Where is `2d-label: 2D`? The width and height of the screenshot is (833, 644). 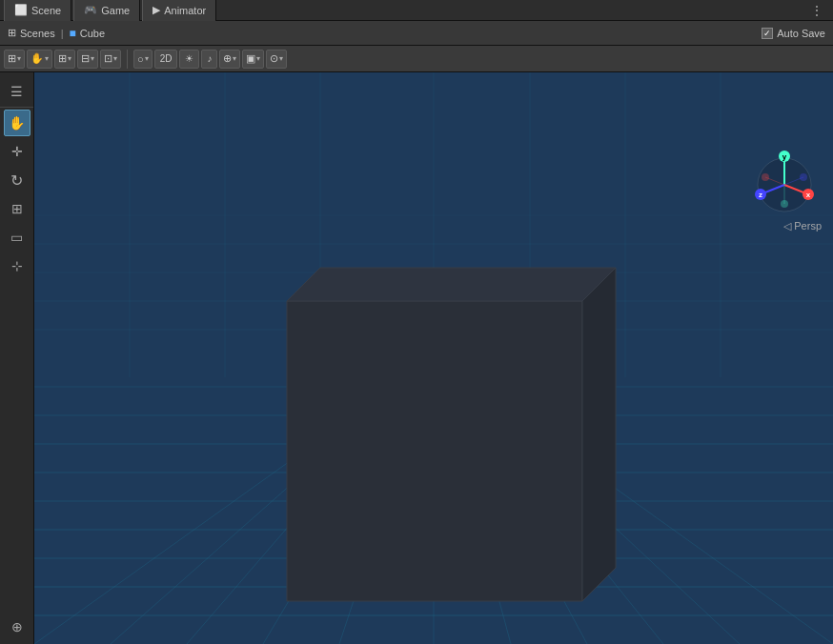
2d-label: 2D is located at coordinates (166, 59).